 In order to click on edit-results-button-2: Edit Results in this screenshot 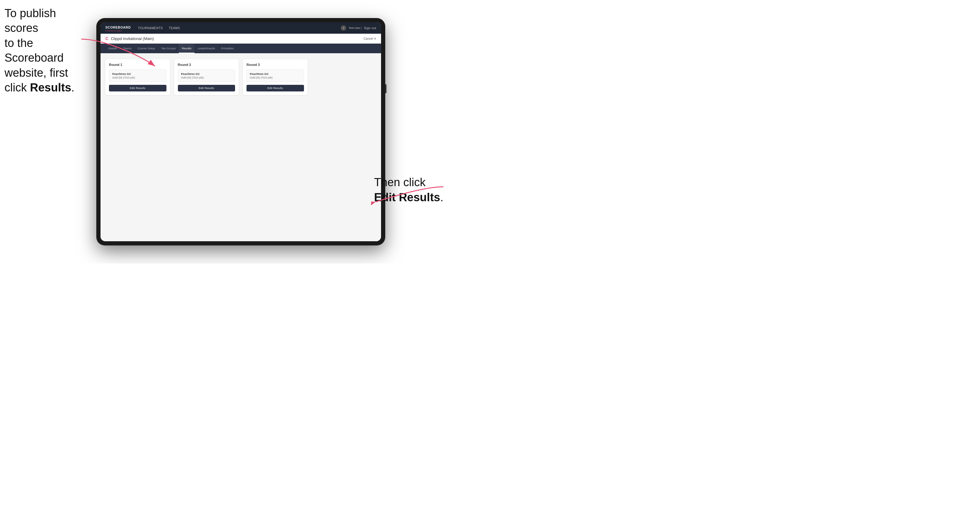, I will do `click(207, 88)`.